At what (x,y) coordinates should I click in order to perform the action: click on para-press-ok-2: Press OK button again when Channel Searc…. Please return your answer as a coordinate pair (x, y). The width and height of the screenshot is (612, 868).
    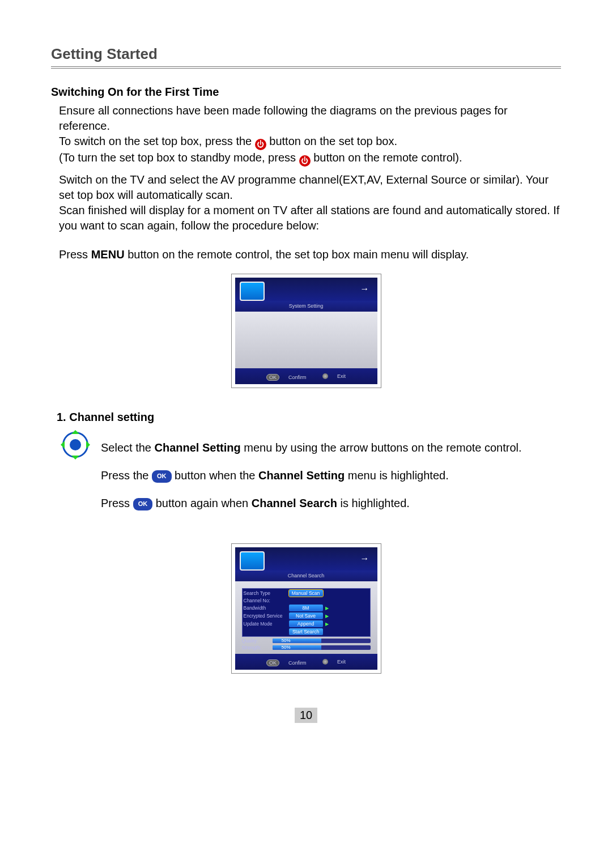
    Looking at the image, I should click on (312, 503).